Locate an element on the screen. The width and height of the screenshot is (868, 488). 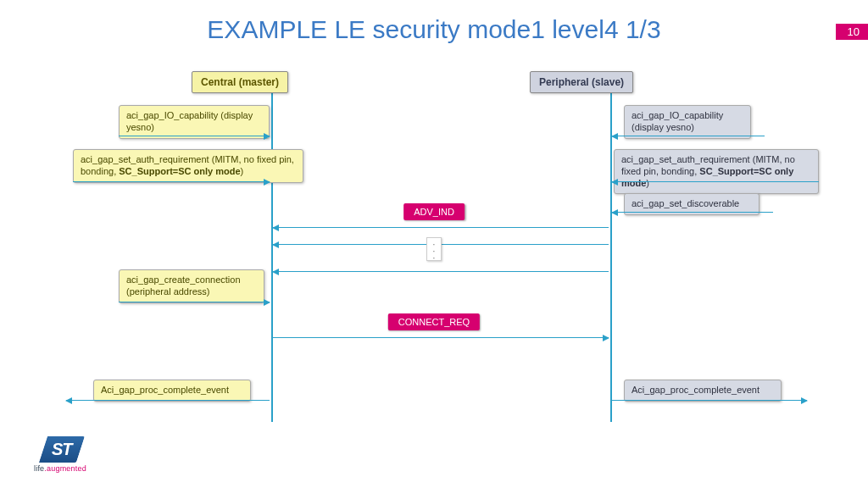
msg-adv-ind: ADV_IND is located at coordinates (434, 212).